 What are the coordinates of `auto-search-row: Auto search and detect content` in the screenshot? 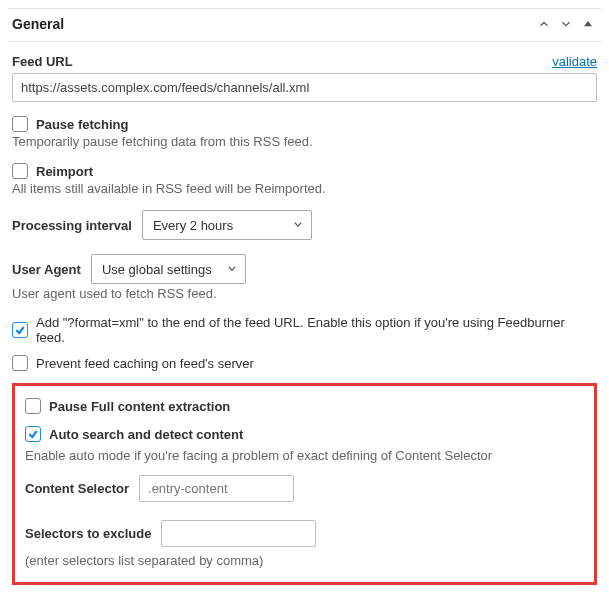 It's located at (304, 434).